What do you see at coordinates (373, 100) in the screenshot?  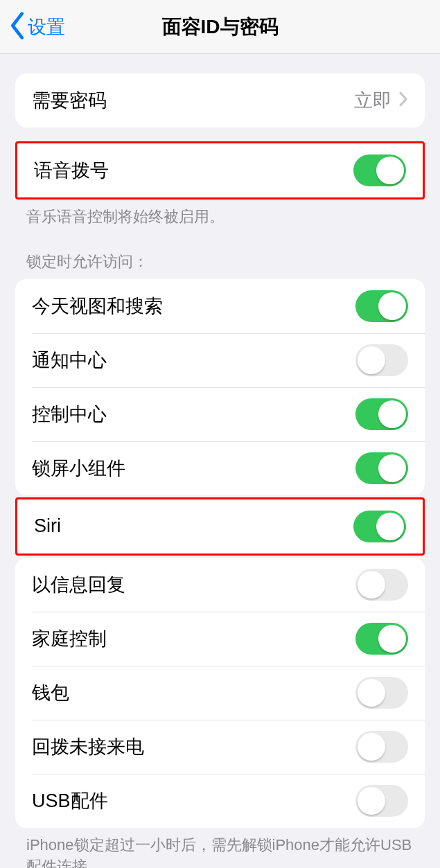 I see `require-passcode-value: 立即` at bounding box center [373, 100].